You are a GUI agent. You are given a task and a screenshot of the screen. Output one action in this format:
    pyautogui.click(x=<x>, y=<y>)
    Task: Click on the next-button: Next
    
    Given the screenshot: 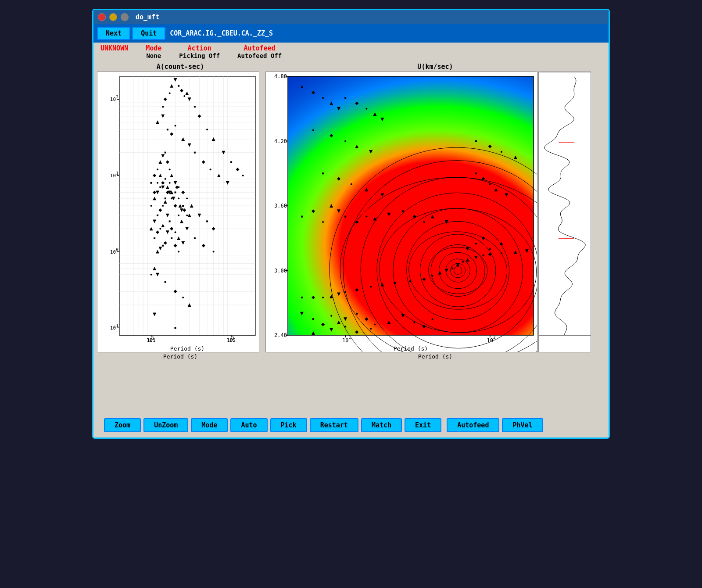 What is the action you would take?
    pyautogui.click(x=114, y=33)
    